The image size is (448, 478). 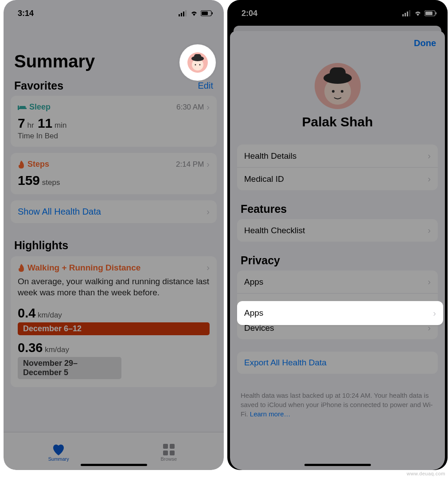 What do you see at coordinates (338, 403) in the screenshot?
I see `backup-footer: Health data was last backed up at 10:24 …` at bounding box center [338, 403].